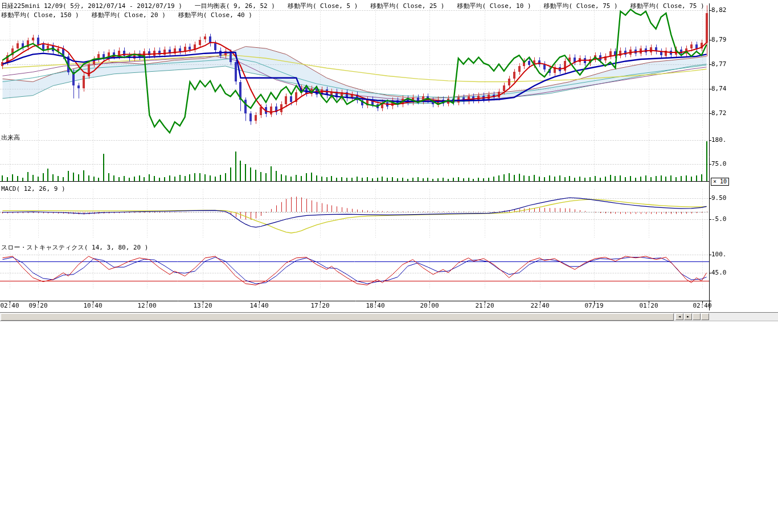 The width and height of the screenshot is (778, 532). I want to click on time-axis-label: 20:00, so click(429, 306).